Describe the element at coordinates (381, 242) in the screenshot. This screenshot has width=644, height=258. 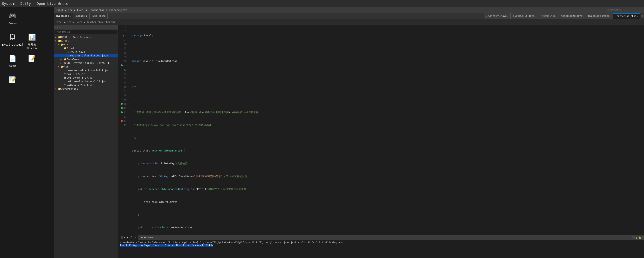
I see `console-terminated-line: <terminated> TeacherTableEnhanced (1) [J…` at that location.